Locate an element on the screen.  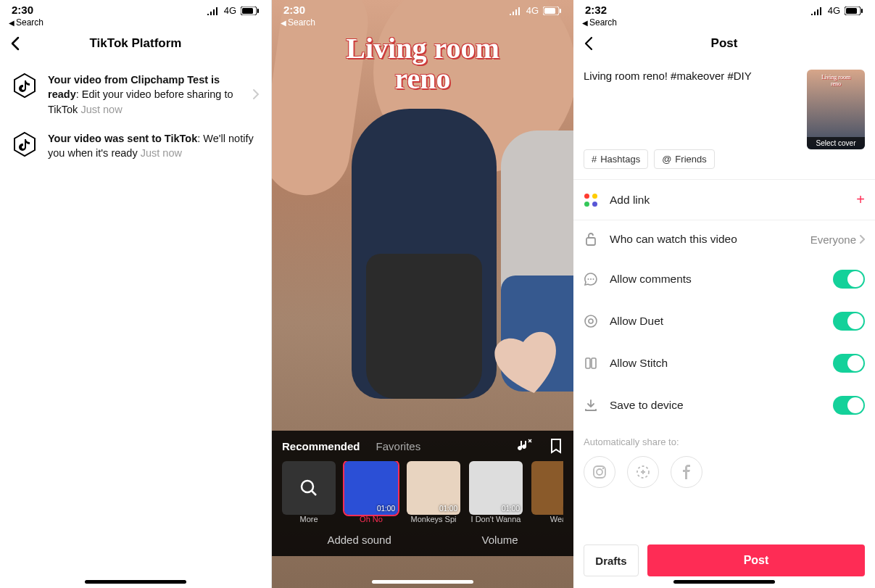
toggle-duet is located at coordinates (849, 321).